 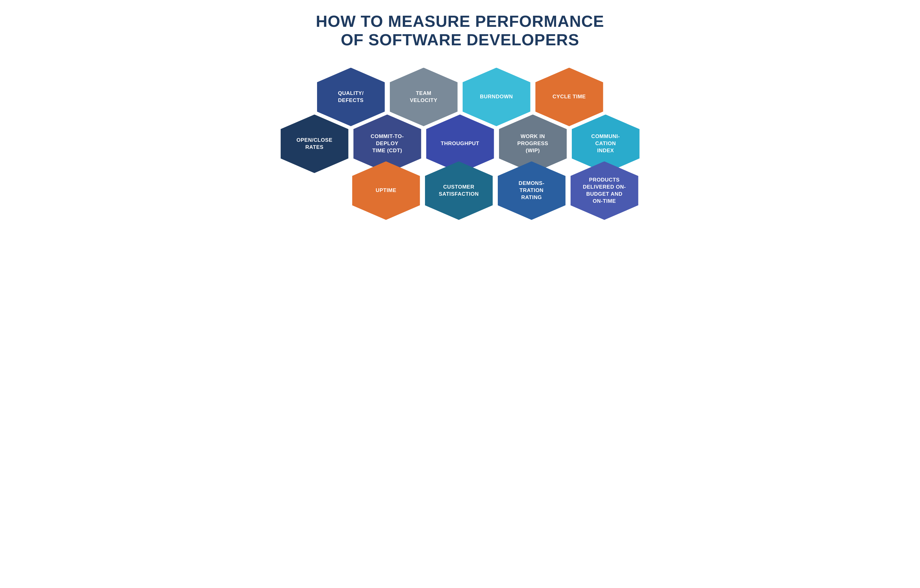 I want to click on hex-products-delivered: PRODUCTS DELIVERED ON- BUDGET AND ON-TIM…, so click(x=604, y=191).